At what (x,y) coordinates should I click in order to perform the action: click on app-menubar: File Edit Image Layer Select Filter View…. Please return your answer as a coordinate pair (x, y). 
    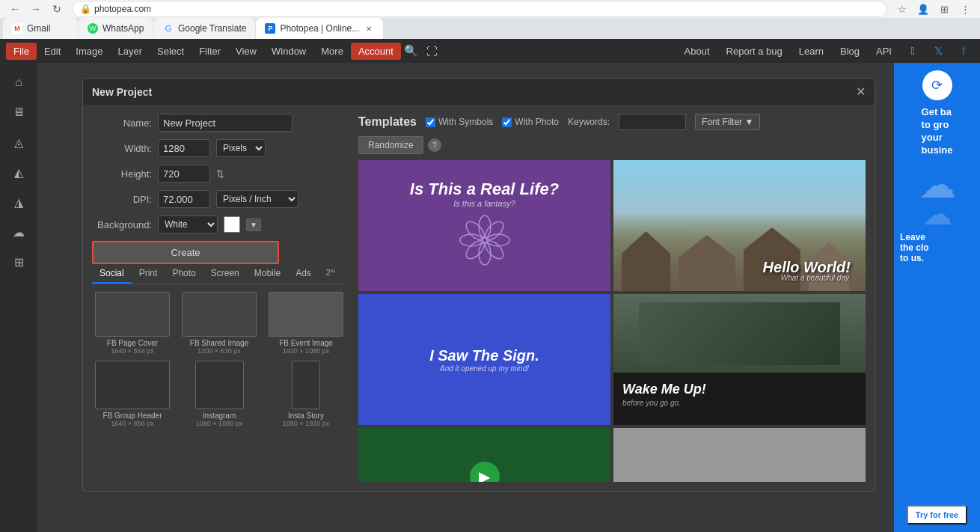
    Looking at the image, I should click on (490, 51).